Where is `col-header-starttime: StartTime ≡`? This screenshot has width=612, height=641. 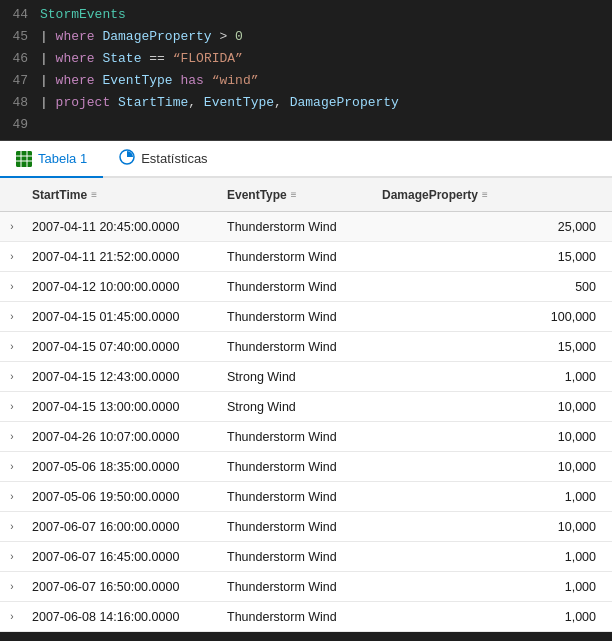
col-header-starttime: StartTime ≡ is located at coordinates (122, 195).